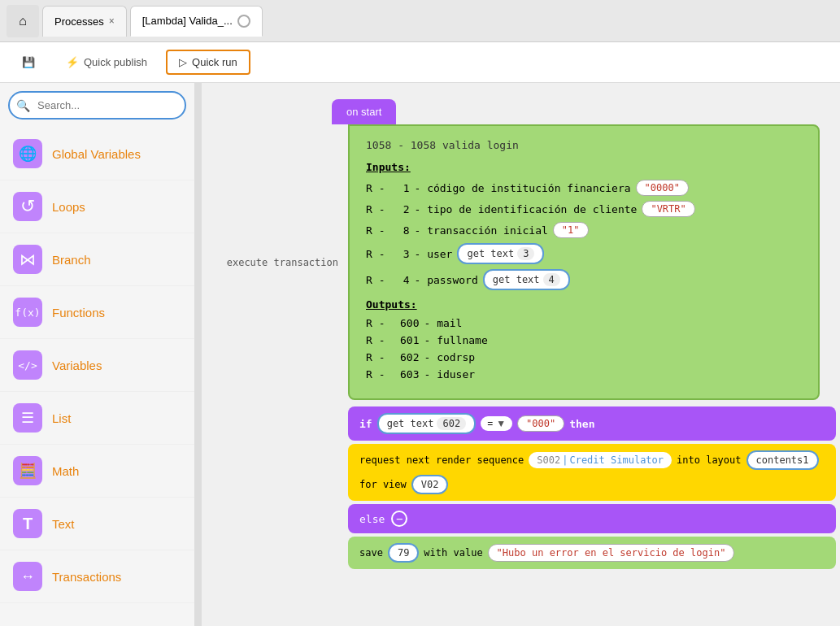 This screenshot has width=840, height=626. What do you see at coordinates (584, 280) in the screenshot?
I see `input-row-4: R - 4 - password get text 4` at bounding box center [584, 280].